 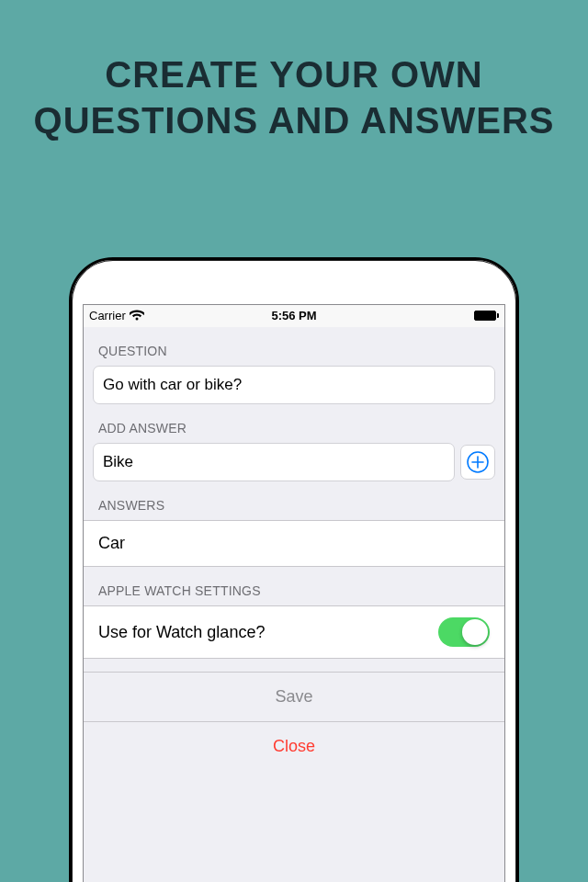 What do you see at coordinates (475, 632) in the screenshot?
I see `toggle-knob` at bounding box center [475, 632].